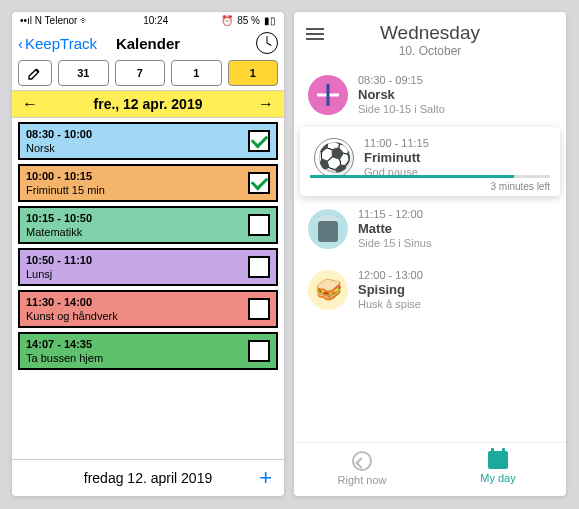 The width and height of the screenshot is (579, 509). Describe the element at coordinates (35, 73) in the screenshot. I see `edit-button` at that location.